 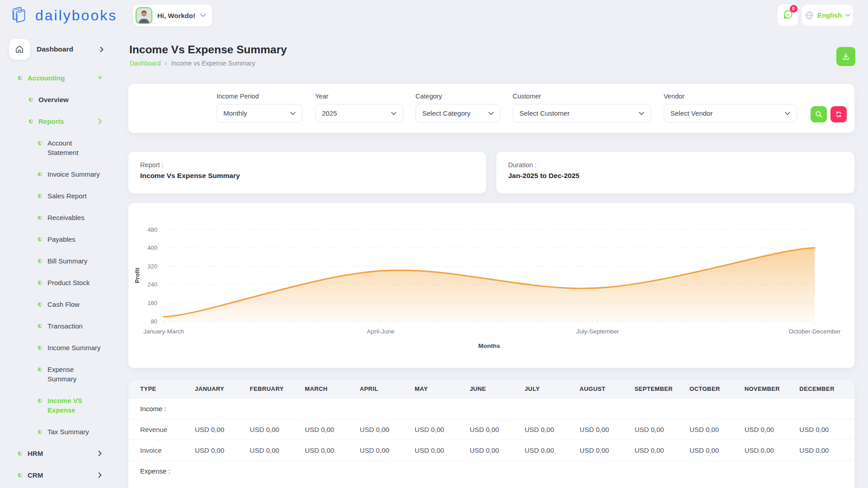 What do you see at coordinates (278, 389) in the screenshot?
I see `column-header-february: FEBRUARY` at bounding box center [278, 389].